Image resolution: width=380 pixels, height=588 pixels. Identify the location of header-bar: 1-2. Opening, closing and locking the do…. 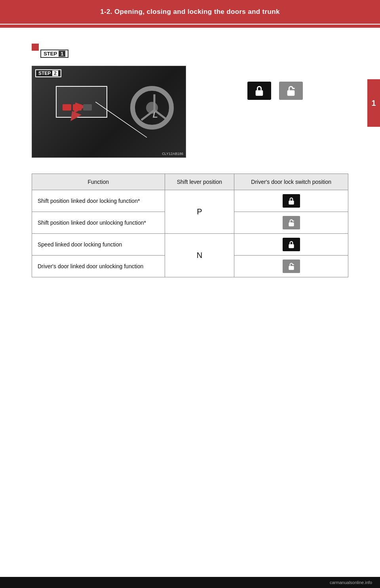
(190, 12).